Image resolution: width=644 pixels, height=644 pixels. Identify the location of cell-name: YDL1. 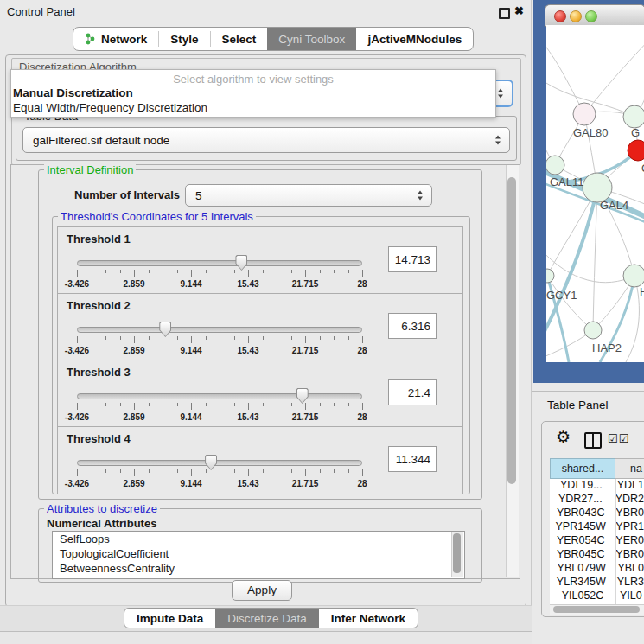
(628, 486).